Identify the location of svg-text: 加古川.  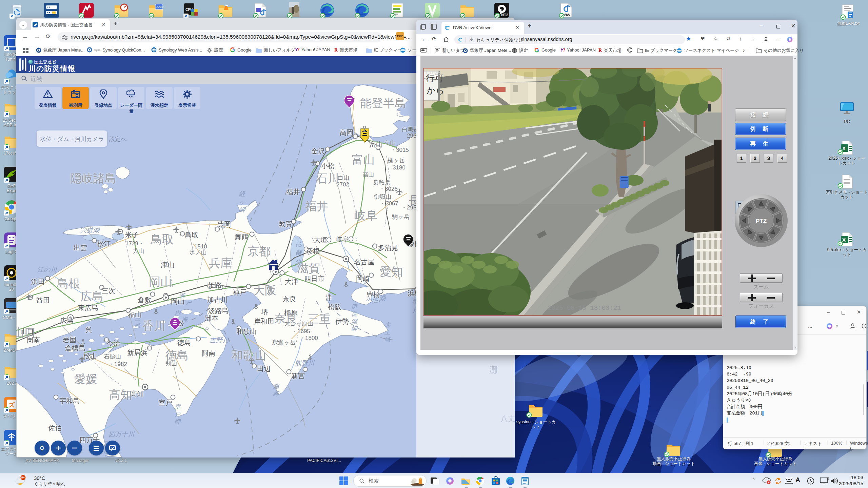
(217, 300).